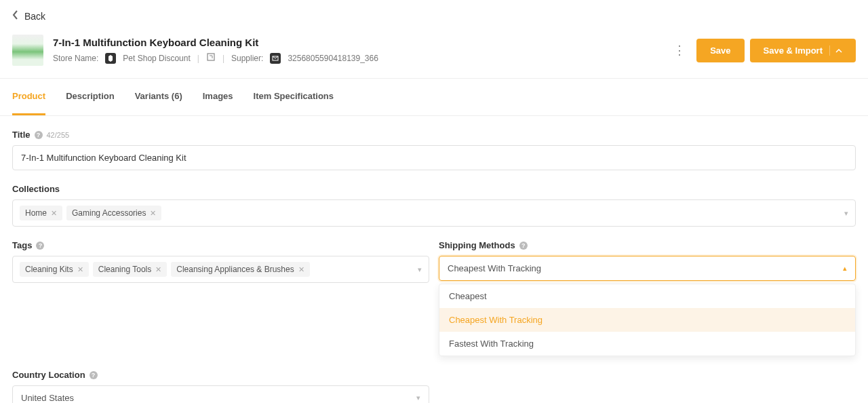 Image resolution: width=868 pixels, height=403 pixels. Describe the element at coordinates (647, 320) in the screenshot. I see `shipping-dropdown: Cheapest Cheapest With Tracking Fastest …` at that location.